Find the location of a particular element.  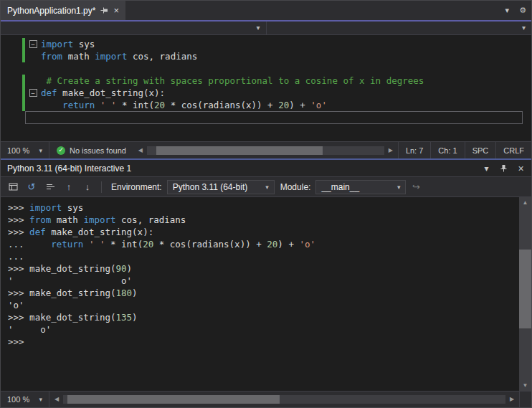

document-tab-strip: PythonApplication1.py* × ▾ ⚙ is located at coordinates (266, 10).